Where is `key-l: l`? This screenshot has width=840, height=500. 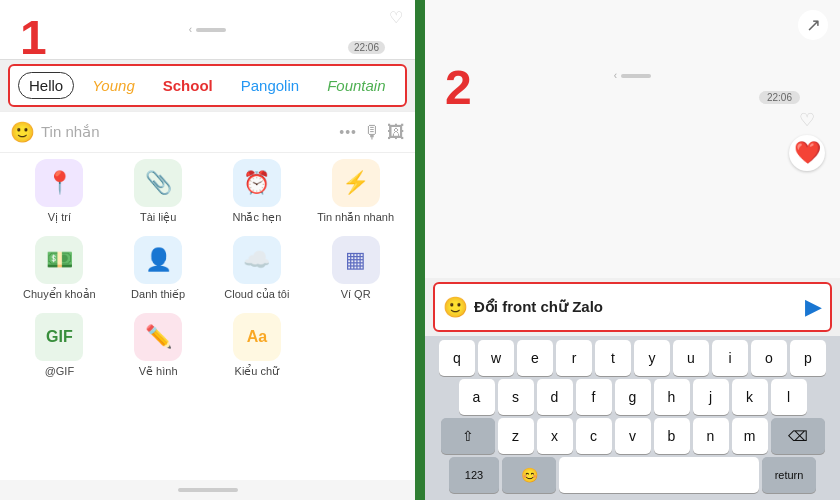 key-l: l is located at coordinates (789, 397).